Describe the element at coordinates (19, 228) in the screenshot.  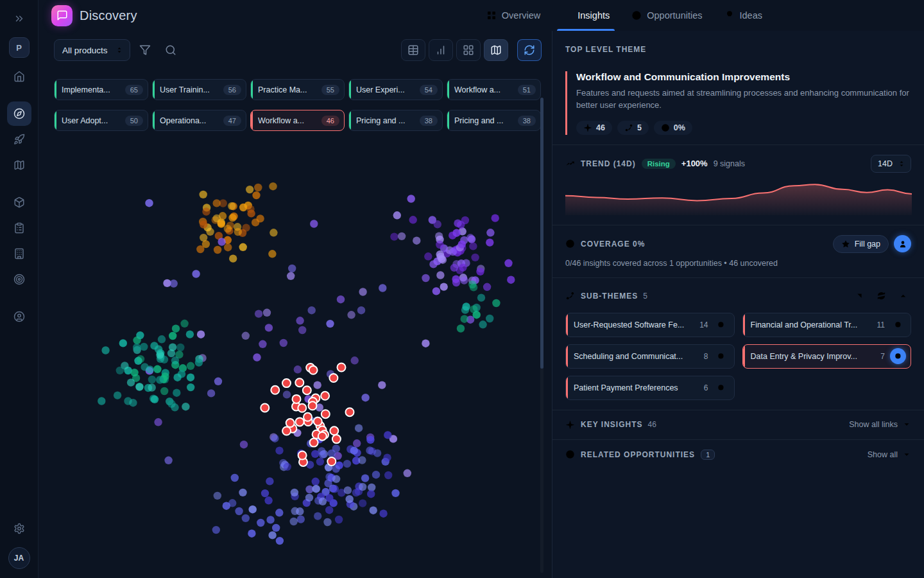
I see `clipboard-icon` at that location.